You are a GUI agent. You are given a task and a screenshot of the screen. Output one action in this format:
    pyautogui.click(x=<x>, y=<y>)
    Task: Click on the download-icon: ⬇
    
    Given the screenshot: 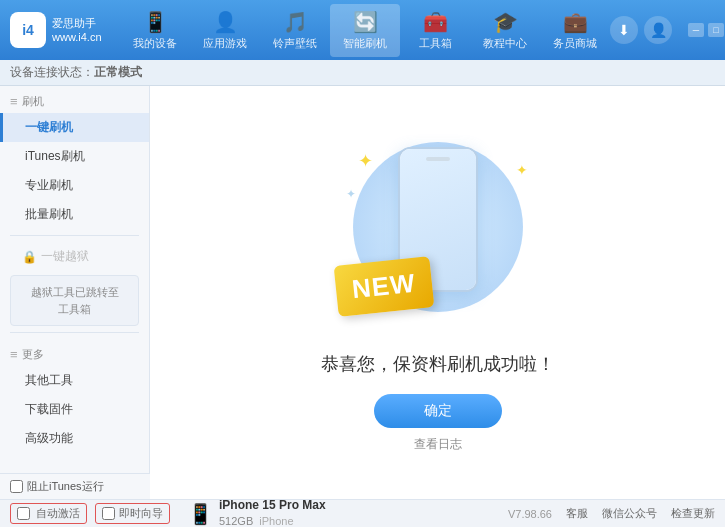 What is the action you would take?
    pyautogui.click(x=624, y=30)
    